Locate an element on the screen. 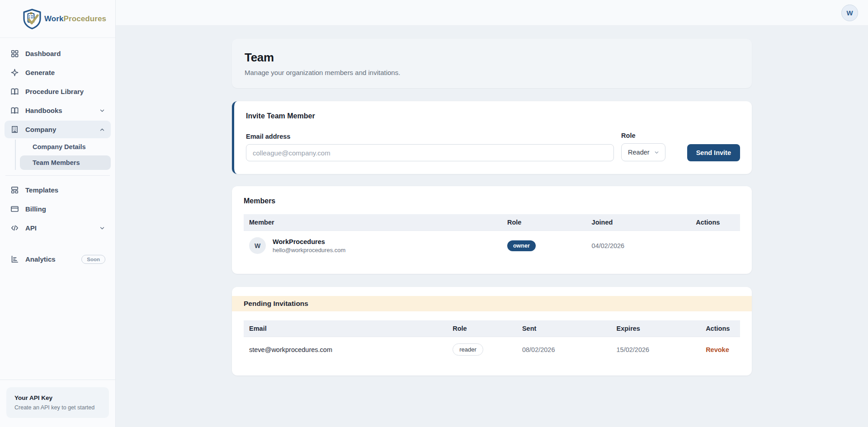  api-key-card: Your API Key Create an API key to get st… is located at coordinates (58, 403).